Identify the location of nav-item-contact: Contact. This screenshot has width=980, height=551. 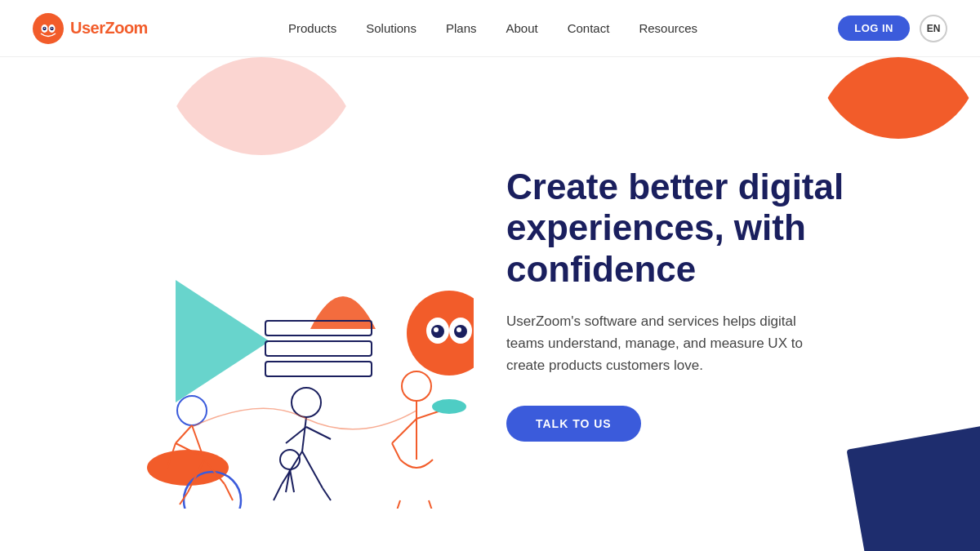
(589, 29).